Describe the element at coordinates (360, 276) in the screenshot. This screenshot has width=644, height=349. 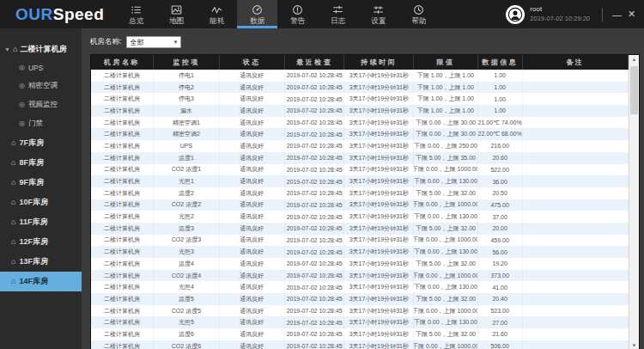
I see `table-row: 二楼计算机房CO2 浓度4通讯良好2019-07-02 10:28:453天17…` at that location.